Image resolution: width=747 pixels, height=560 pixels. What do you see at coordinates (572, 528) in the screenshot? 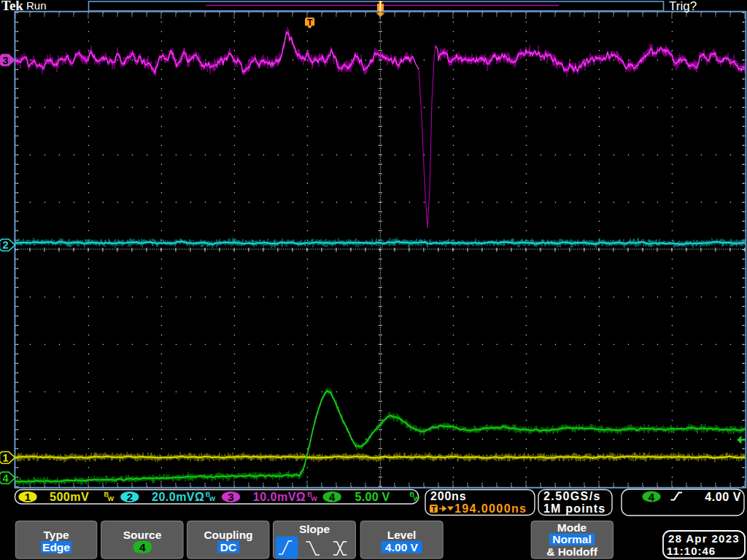
I see `svg-text: Mode` at bounding box center [572, 528].